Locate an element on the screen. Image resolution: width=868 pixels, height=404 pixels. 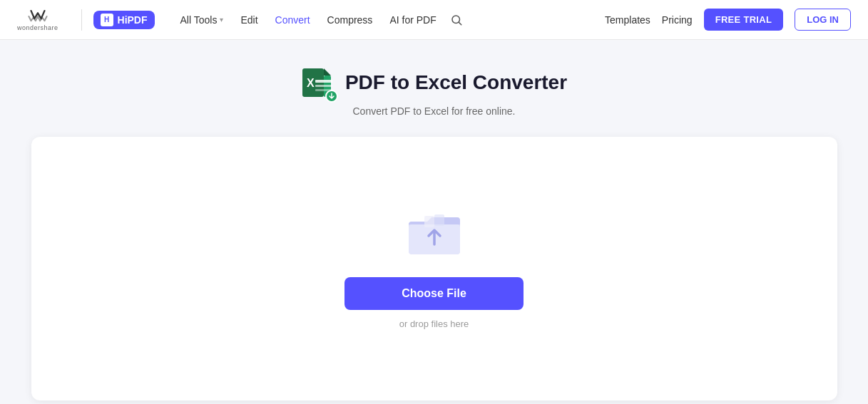
excel-icon: X is located at coordinates (318, 83).